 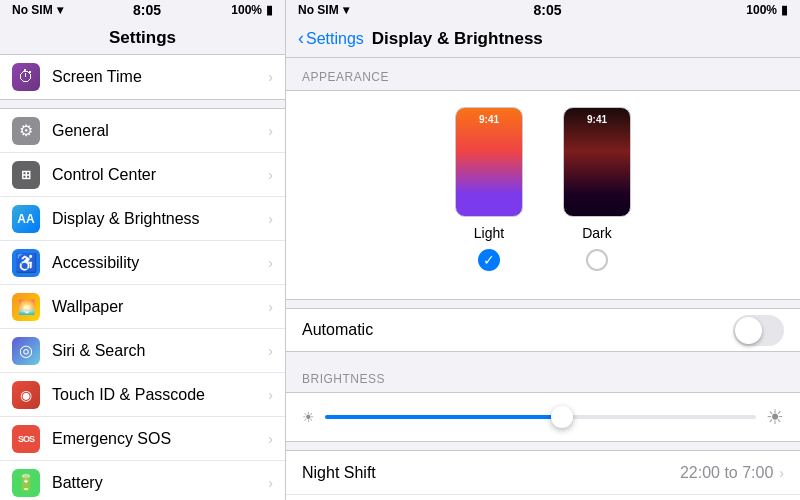 I want to click on light-mode-radio: ✓, so click(x=489, y=260).